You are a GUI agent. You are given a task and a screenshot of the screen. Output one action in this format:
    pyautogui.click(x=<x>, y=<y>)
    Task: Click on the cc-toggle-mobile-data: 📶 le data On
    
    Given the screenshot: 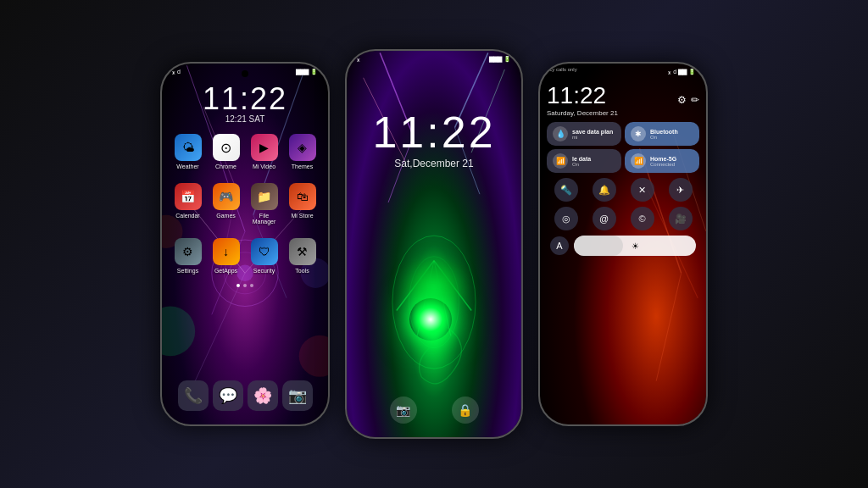 What is the action you would take?
    pyautogui.click(x=584, y=161)
    